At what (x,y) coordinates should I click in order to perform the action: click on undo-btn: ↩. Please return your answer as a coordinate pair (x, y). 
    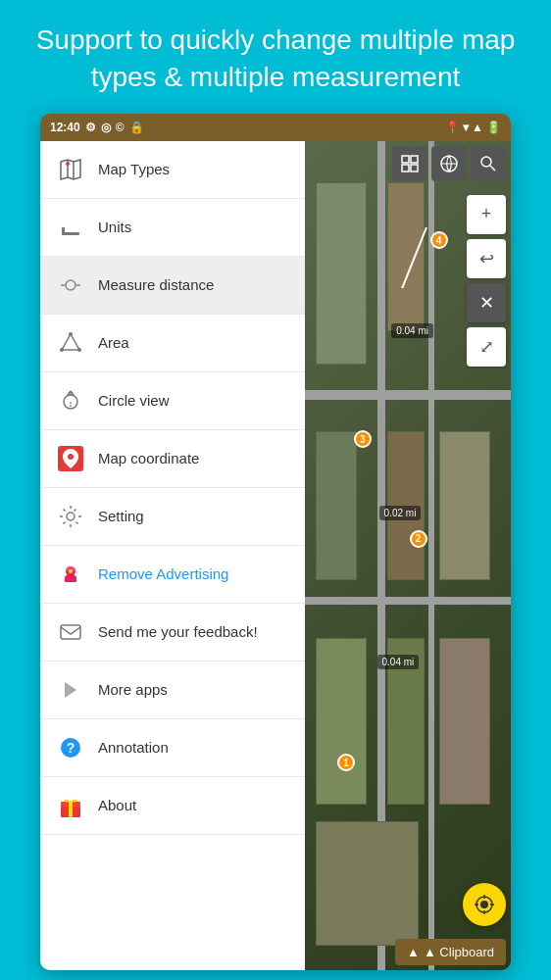
    Looking at the image, I should click on (486, 259).